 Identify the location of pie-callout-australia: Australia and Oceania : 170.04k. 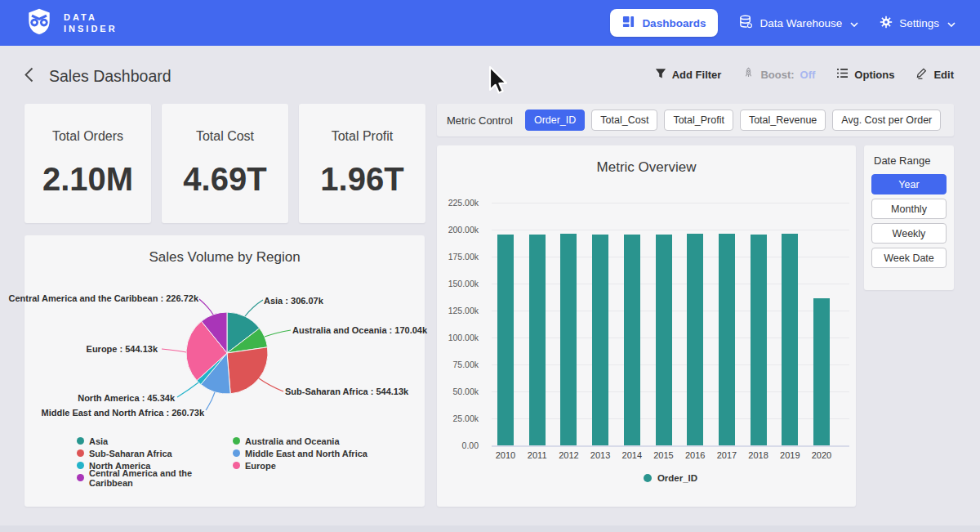
(359, 330).